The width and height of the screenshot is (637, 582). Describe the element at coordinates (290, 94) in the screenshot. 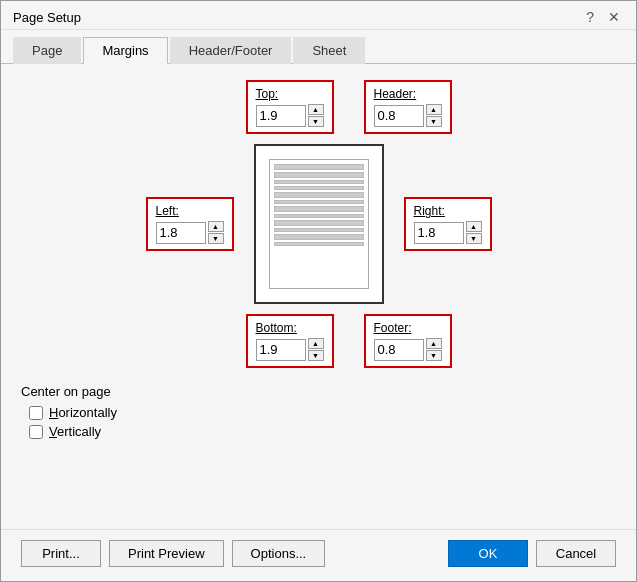

I see `top-margin-label: Top:` at that location.